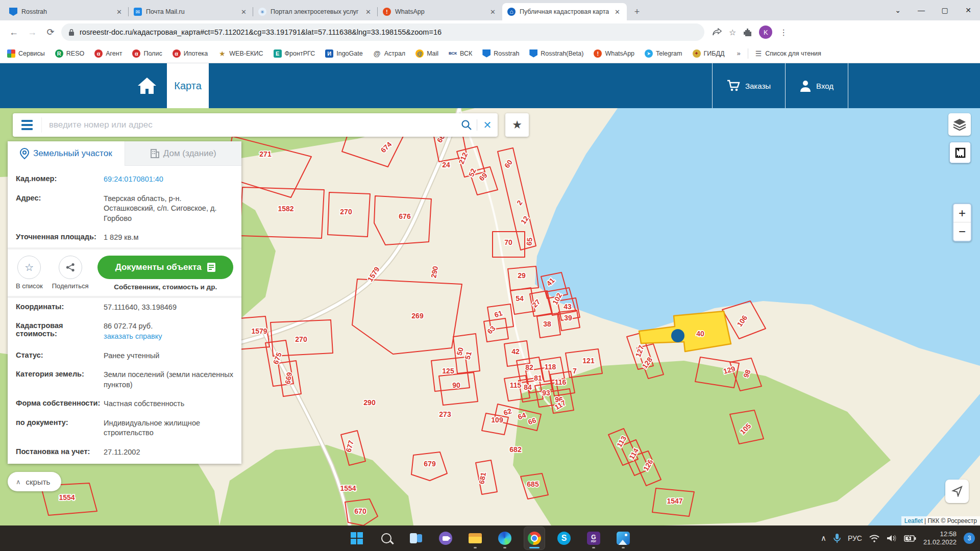 This screenshot has height=551, width=980. I want to click on battery-icon, so click(910, 539).